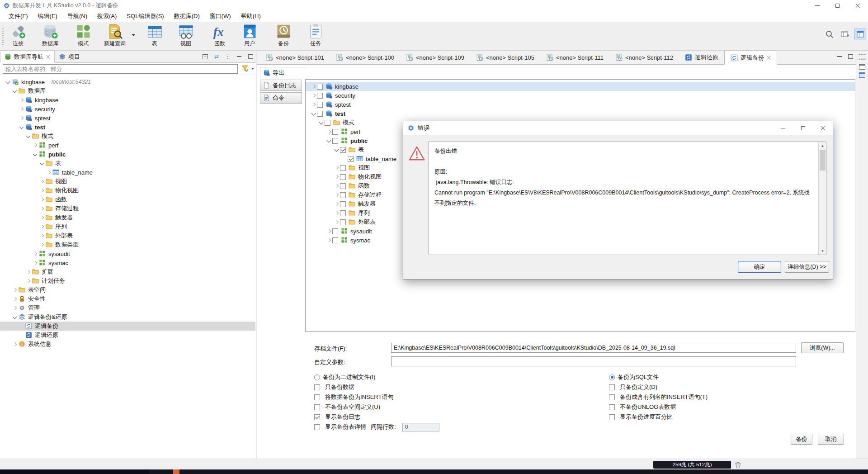 This screenshot has width=868, height=474. What do you see at coordinates (803, 128) in the screenshot?
I see `dialog-maximize-button` at bounding box center [803, 128].